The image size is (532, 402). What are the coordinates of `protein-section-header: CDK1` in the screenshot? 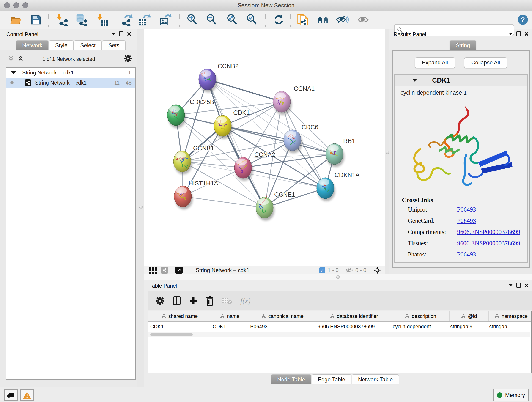 It's located at (461, 80).